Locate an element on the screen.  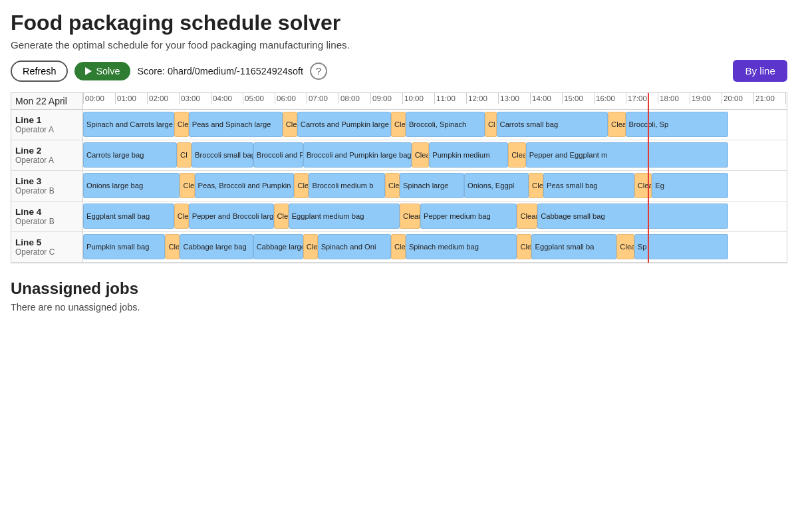
job-bar: Spinach large is located at coordinates (432, 186).